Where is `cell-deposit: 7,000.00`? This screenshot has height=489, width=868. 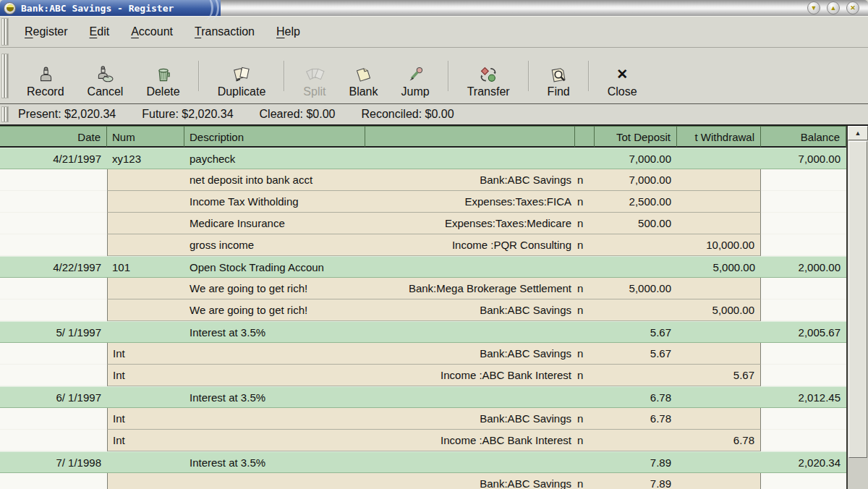
cell-deposit: 7,000.00 is located at coordinates (636, 158).